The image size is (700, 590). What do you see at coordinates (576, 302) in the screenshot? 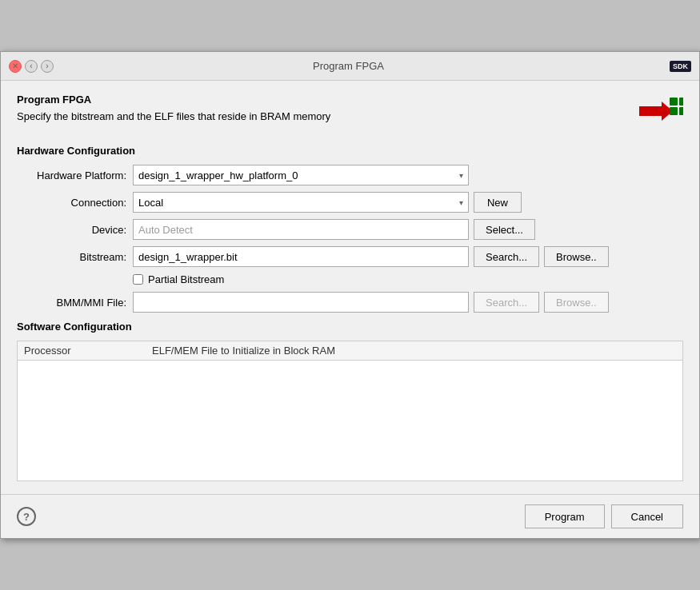
I see `bmm-browse-button: Browse..` at bounding box center [576, 302].